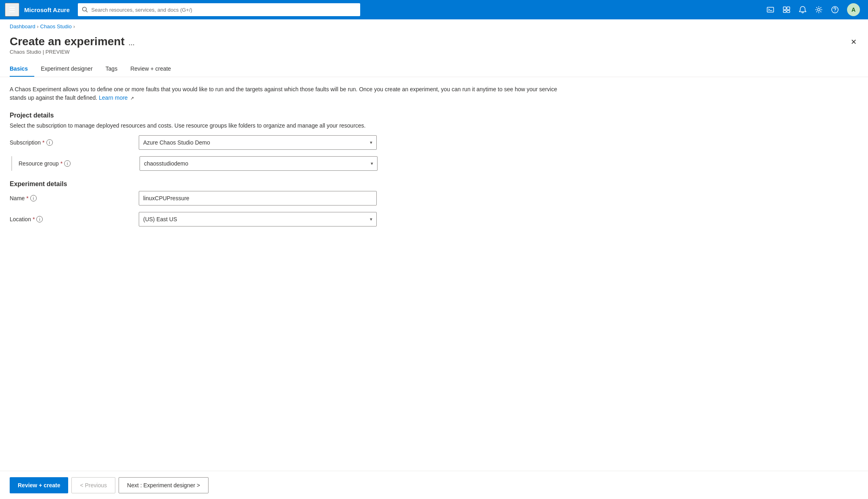 This screenshot has height=499, width=868. What do you see at coordinates (50, 143) in the screenshot?
I see `subscription-info-icon: i` at bounding box center [50, 143].